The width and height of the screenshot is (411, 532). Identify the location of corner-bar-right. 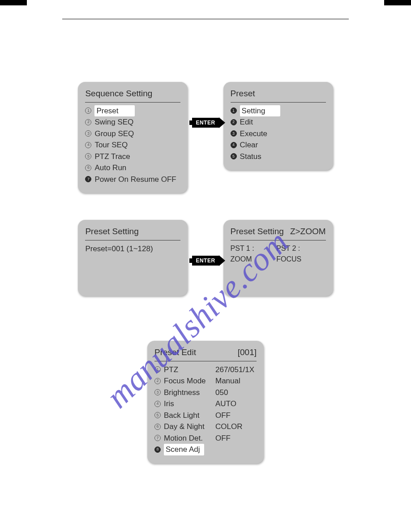
(398, 3).